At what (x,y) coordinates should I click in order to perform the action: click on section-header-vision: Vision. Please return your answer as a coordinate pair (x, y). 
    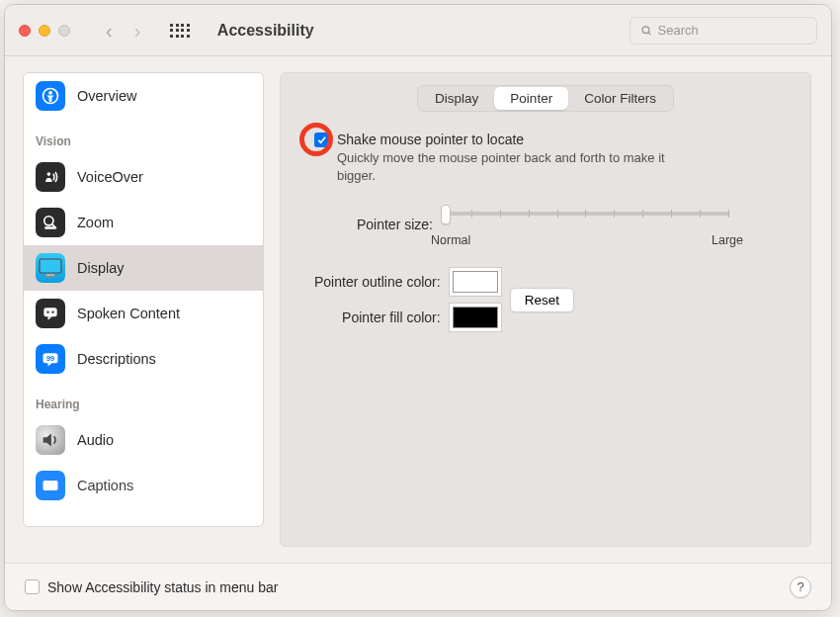
    Looking at the image, I should click on (143, 136).